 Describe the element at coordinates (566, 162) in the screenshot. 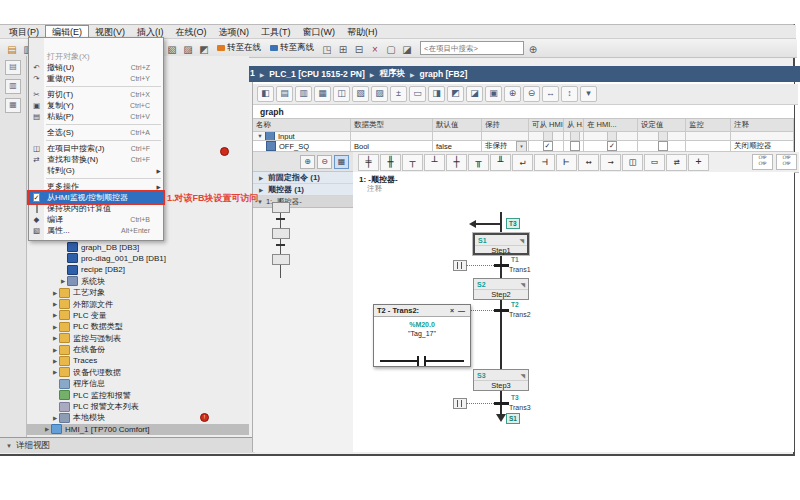

I see `graph-tool-icon: ⊢` at that location.